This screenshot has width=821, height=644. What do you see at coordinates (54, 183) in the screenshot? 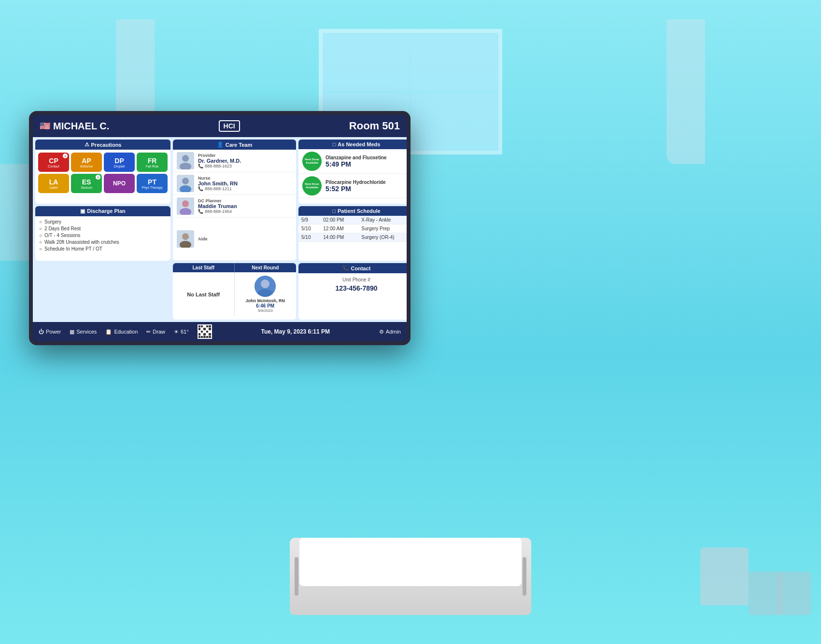
I see `badge-la: LA Latex` at bounding box center [54, 183].